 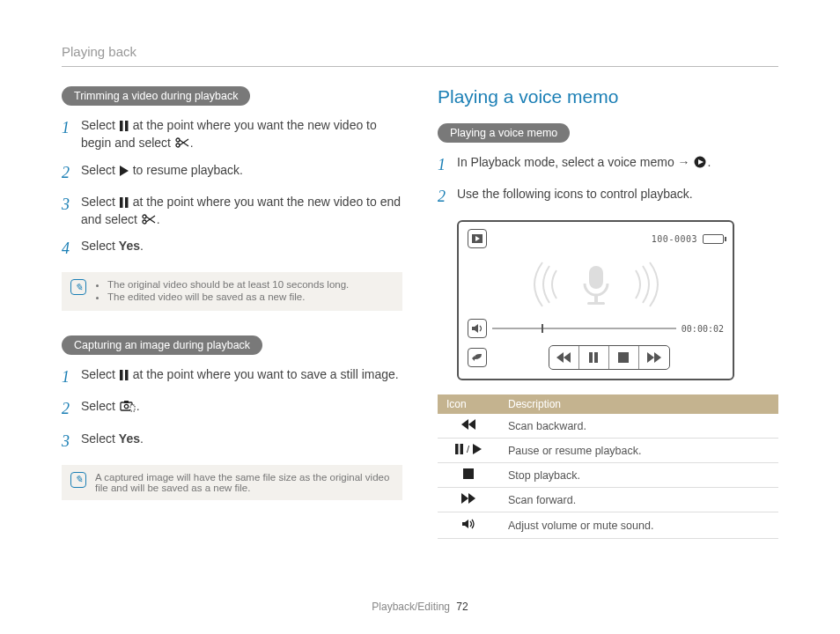 What do you see at coordinates (608, 181) in the screenshot?
I see `memo-steps: 1 In Playback mode, select a voice memo …` at bounding box center [608, 181].